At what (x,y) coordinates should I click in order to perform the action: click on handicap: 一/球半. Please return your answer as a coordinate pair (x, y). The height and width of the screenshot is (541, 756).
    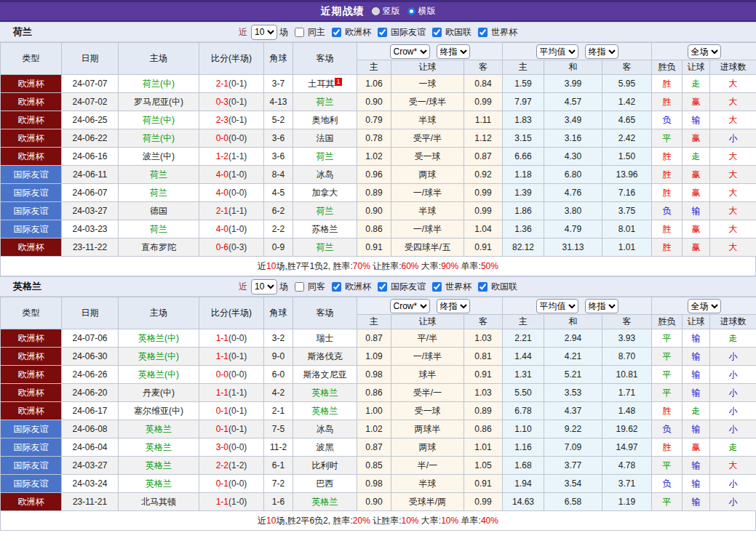
    Looking at the image, I should click on (428, 193).